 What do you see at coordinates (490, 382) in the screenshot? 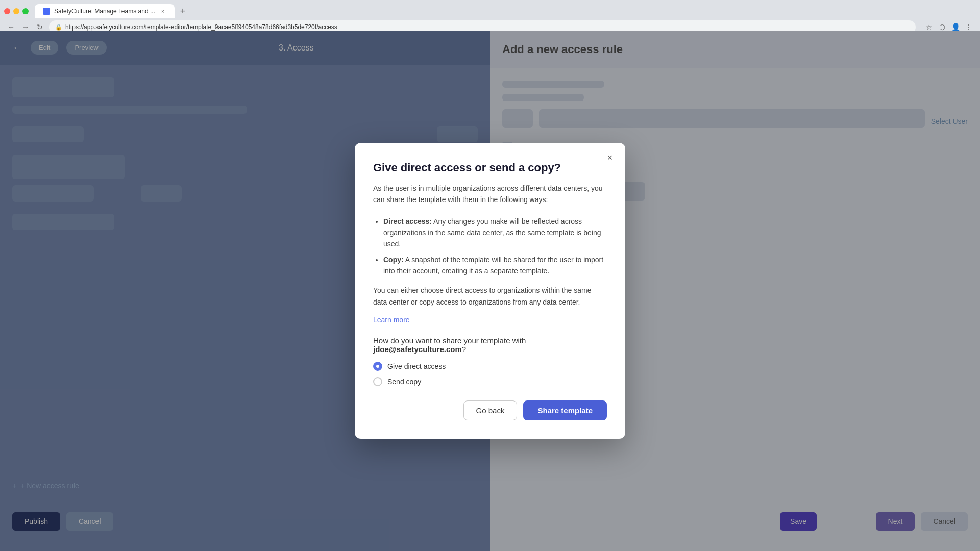
I see `send-copy-option: Send copy` at bounding box center [490, 382].